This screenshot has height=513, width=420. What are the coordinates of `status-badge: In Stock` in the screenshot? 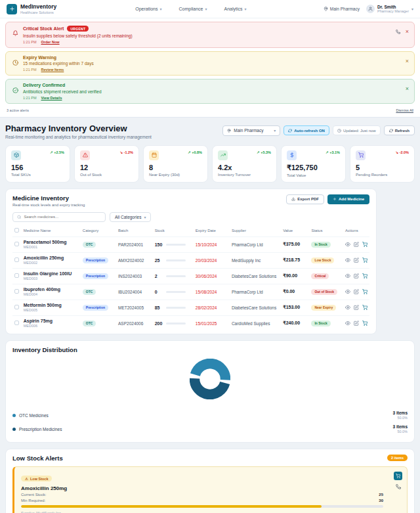 It's located at (320, 244).